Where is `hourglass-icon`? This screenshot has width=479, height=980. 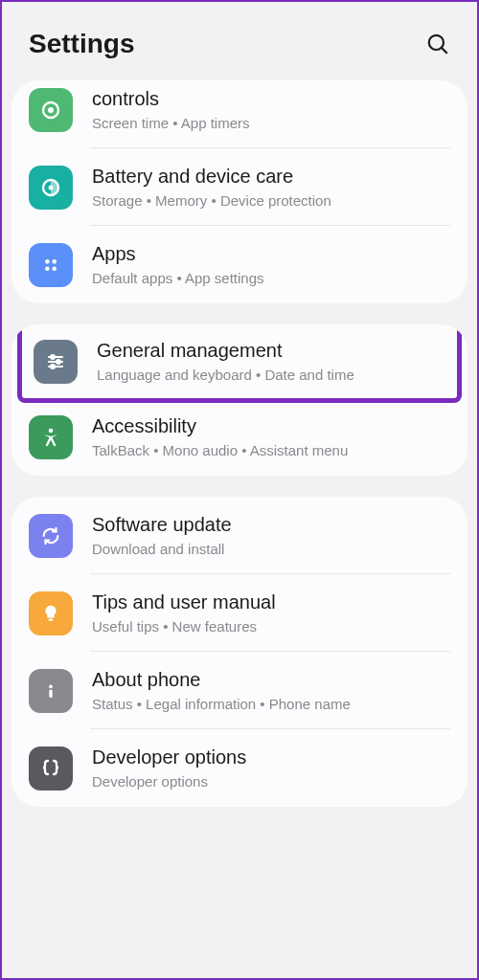 hourglass-icon is located at coordinates (51, 110).